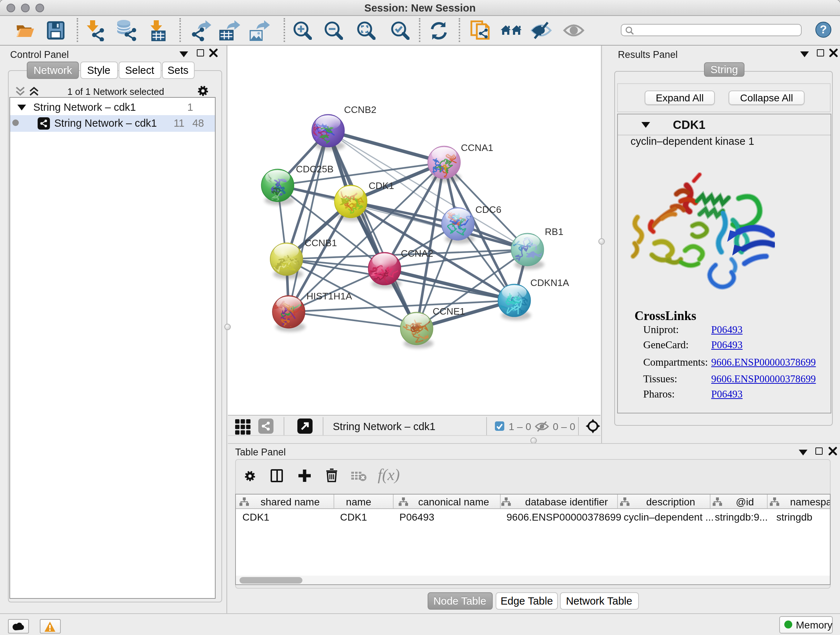 The image size is (840, 635). Describe the element at coordinates (554, 232) in the screenshot. I see `svg-text: RB1` at that location.